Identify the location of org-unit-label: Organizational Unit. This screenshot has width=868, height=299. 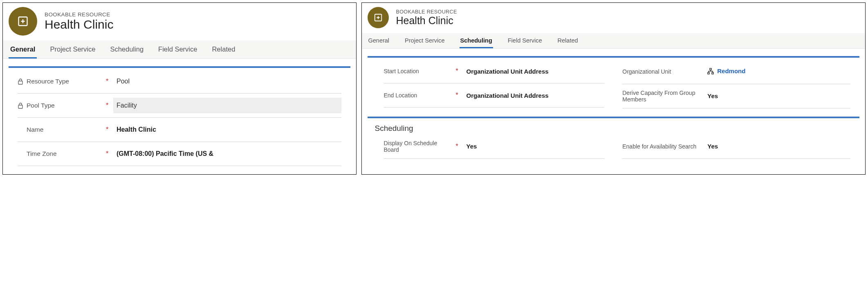
(647, 72).